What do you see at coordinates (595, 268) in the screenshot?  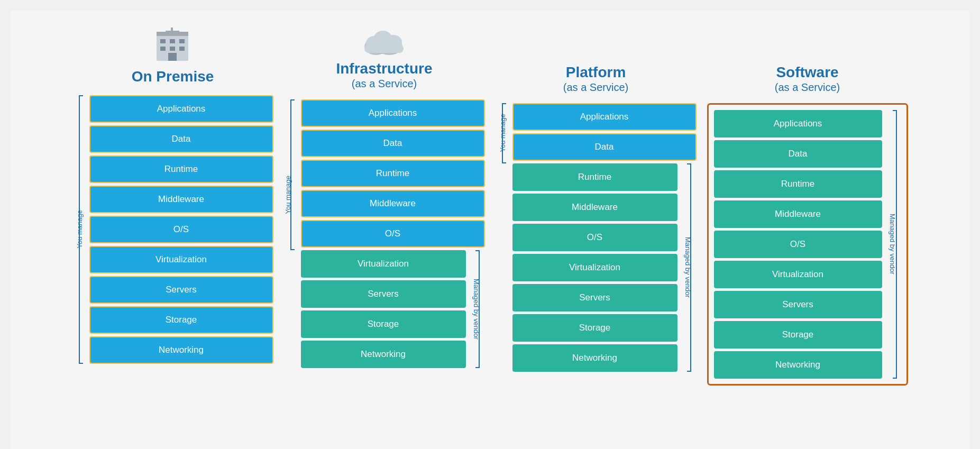 I see `platform-vendor-tiles: Runtime Middleware O/S Virtualization Se…` at bounding box center [595, 268].